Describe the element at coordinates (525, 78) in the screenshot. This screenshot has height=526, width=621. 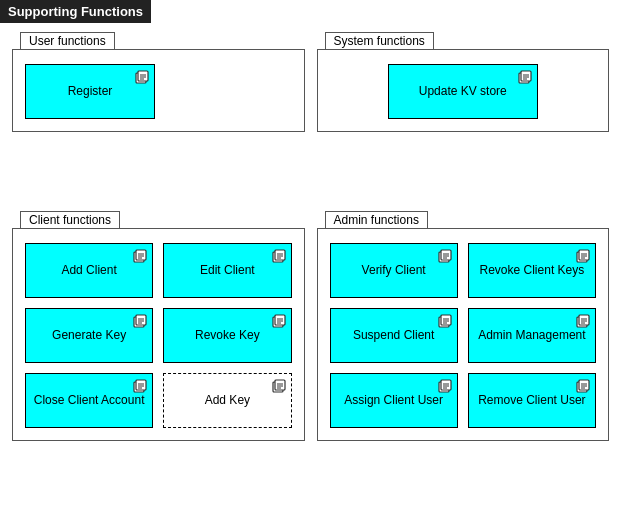
I see `update-kv-icon` at that location.